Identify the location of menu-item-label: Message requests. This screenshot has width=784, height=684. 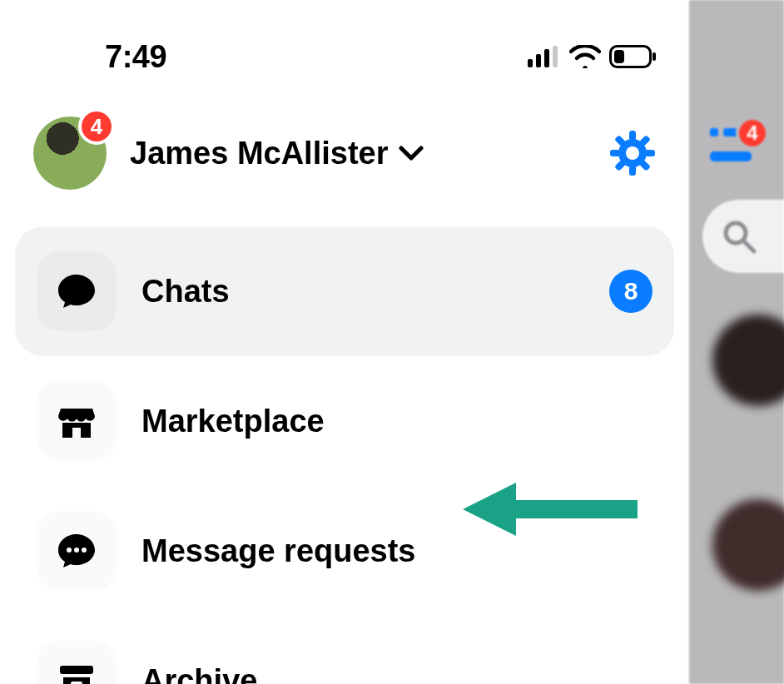
(279, 551).